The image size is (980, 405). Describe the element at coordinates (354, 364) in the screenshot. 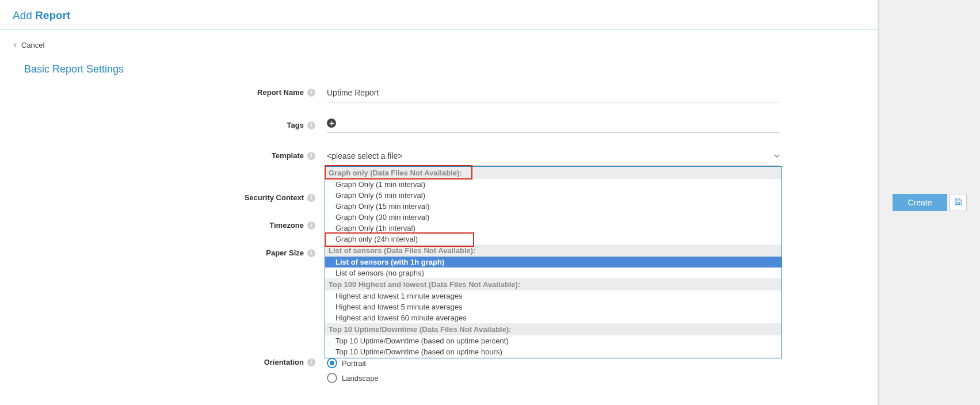

I see `orientation-label: Portrait` at that location.